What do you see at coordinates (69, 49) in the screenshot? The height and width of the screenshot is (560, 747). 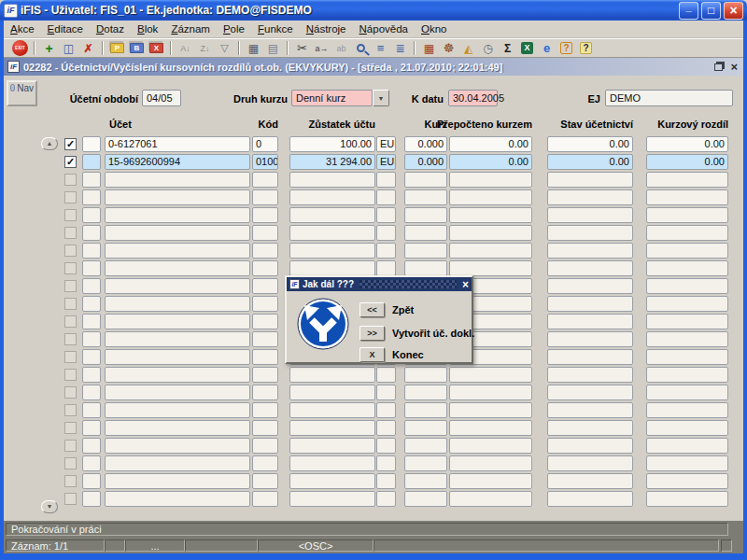 I see `save-record-icon: ◫` at bounding box center [69, 49].